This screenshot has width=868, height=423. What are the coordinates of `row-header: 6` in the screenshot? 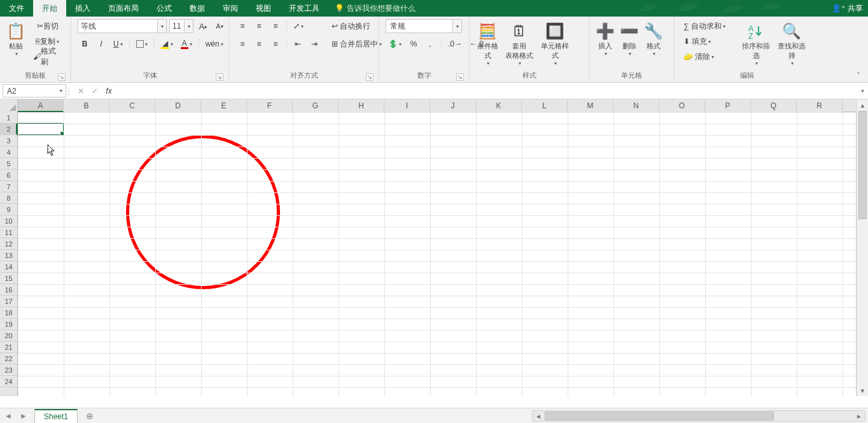 It's located at (9, 175).